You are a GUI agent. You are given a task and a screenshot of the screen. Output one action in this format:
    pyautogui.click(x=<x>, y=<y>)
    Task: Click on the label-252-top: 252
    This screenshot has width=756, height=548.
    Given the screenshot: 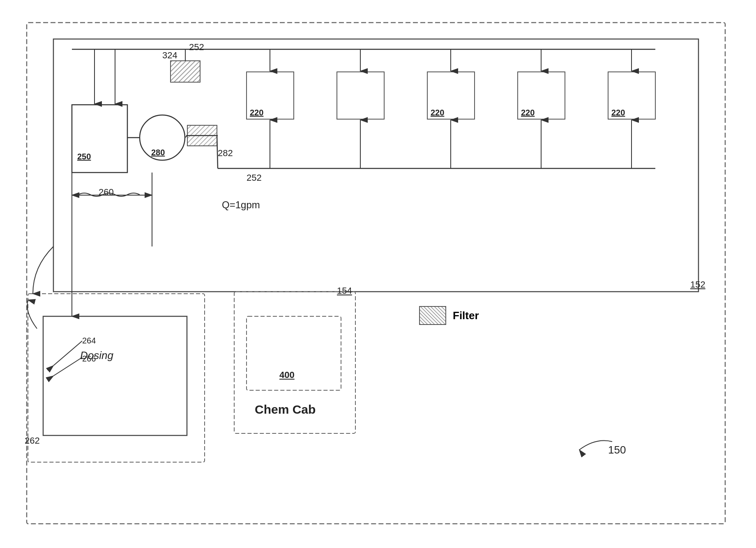 What is the action you would take?
    pyautogui.click(x=196, y=47)
    